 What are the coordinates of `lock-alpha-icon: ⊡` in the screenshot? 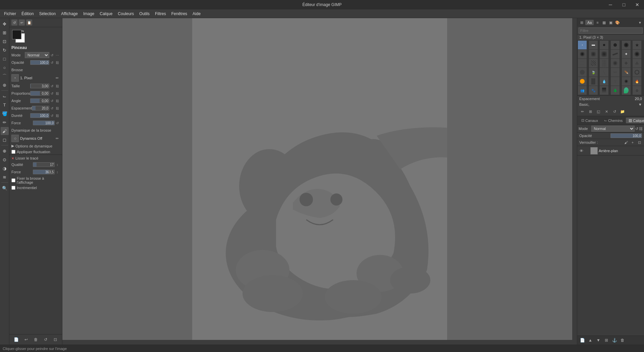 It's located at (639, 142).